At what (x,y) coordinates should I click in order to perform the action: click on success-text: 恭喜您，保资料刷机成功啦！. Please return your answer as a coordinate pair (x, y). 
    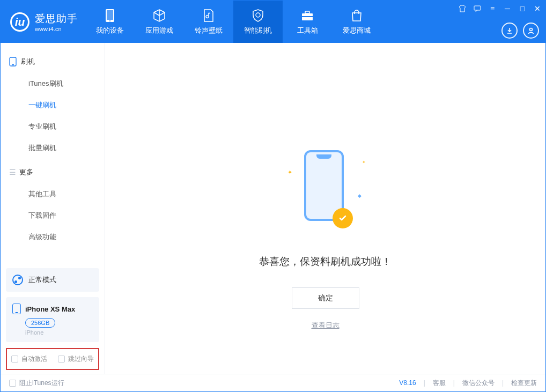
    Looking at the image, I should click on (325, 262).